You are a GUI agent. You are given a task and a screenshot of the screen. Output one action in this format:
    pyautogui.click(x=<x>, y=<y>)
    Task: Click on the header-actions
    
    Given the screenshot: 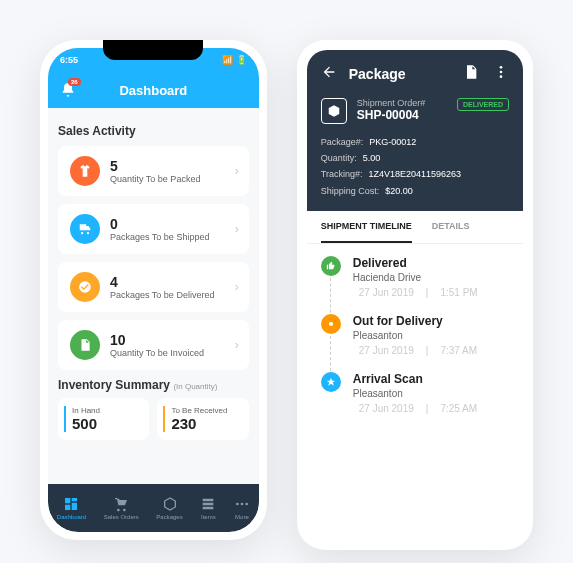 What is the action you would take?
    pyautogui.click(x=486, y=74)
    